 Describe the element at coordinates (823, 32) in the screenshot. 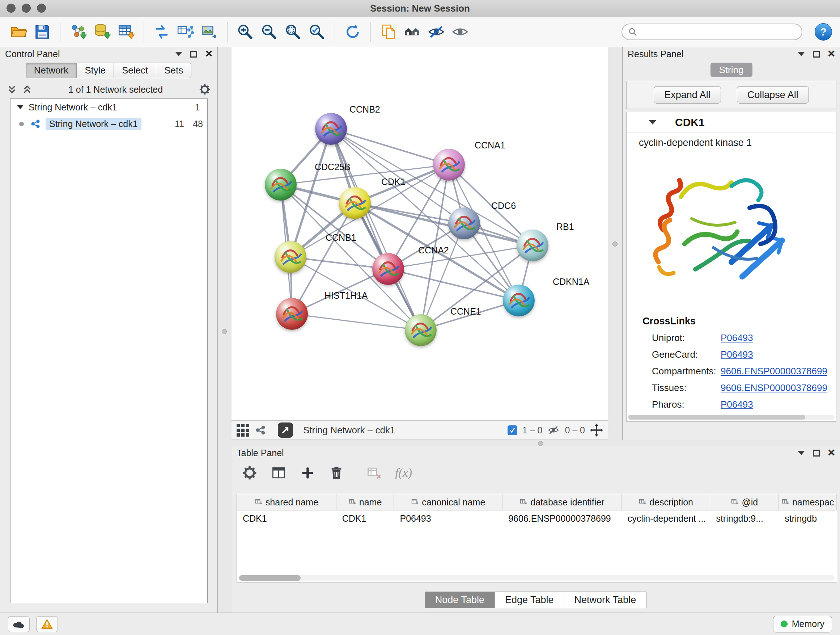

I see `help-button: ?` at that location.